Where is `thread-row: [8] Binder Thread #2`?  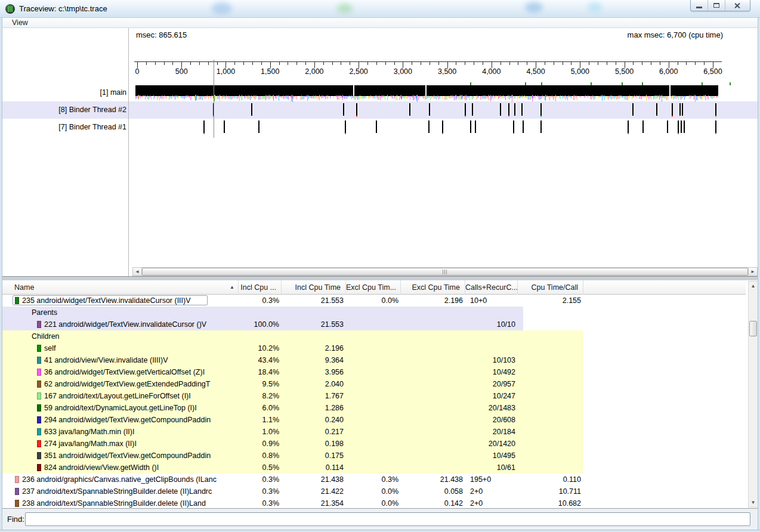 thread-row: [8] Binder Thread #2 is located at coordinates (380, 110).